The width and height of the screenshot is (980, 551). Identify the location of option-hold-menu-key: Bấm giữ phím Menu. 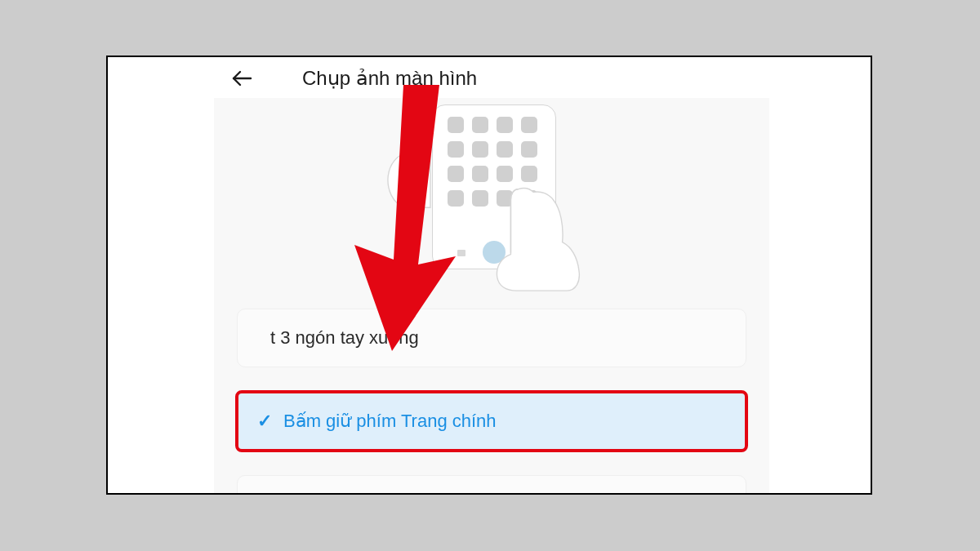
(492, 485).